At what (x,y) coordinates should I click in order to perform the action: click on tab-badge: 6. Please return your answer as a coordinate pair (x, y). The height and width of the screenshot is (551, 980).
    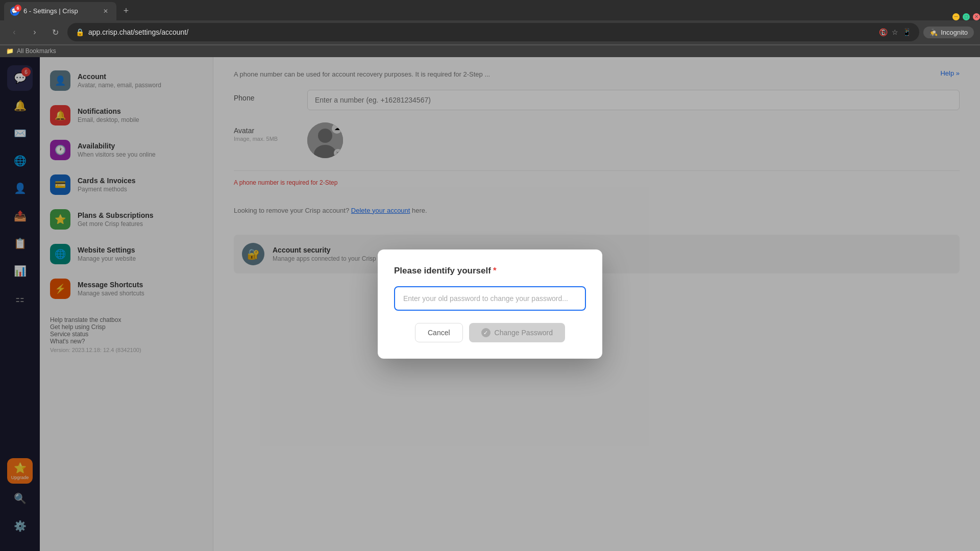
    Looking at the image, I should click on (18, 8).